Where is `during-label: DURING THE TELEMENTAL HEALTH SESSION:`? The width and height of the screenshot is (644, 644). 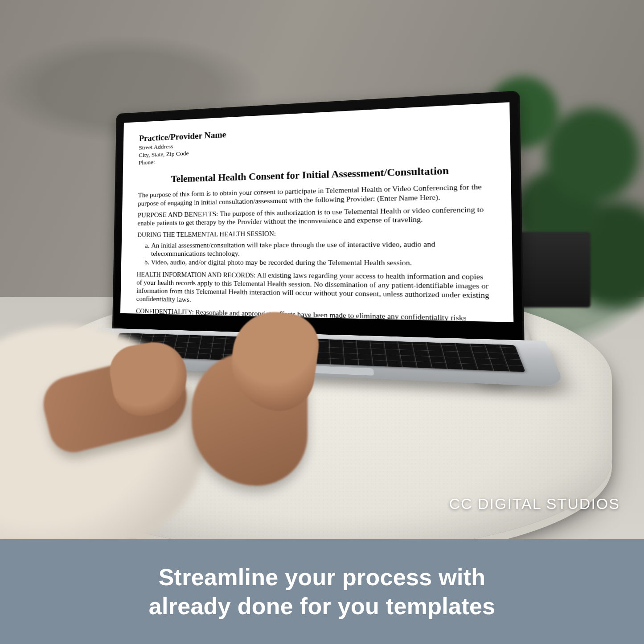 during-label: DURING THE TELEMENTAL HEALTH SESSION: is located at coordinates (314, 233).